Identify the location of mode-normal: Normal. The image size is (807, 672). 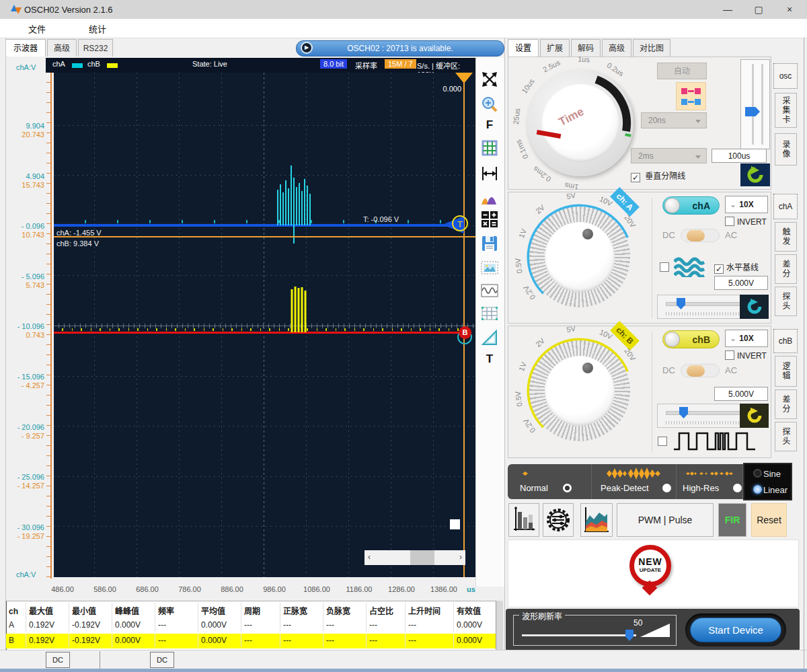
(550, 482).